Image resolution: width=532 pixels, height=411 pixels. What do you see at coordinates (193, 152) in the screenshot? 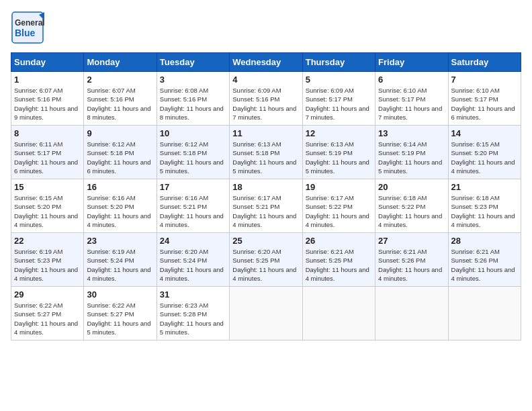
I see `calendar-day-cell: 10 Sunrise: 6:12 AM Sunset: 5:18 PM Dayl…` at bounding box center [193, 152].